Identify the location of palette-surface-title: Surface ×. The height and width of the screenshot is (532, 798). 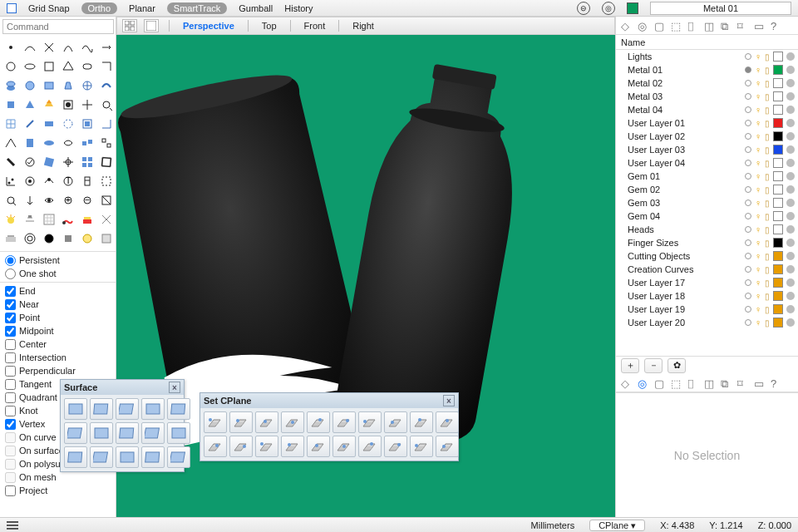
(122, 387).